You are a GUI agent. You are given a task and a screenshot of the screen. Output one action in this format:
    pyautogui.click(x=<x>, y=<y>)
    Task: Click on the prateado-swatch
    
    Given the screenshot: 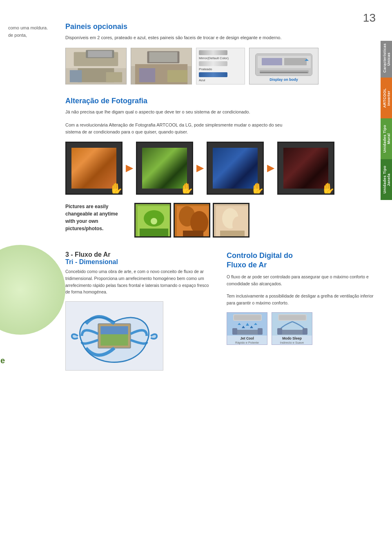 What is the action you would take?
    pyautogui.click(x=213, y=64)
    